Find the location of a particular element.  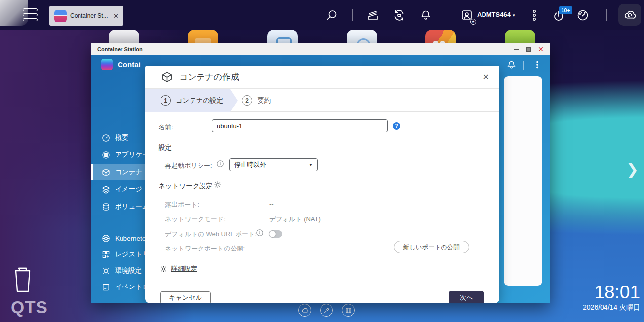

clock-time: 18:01 is located at coordinates (611, 292).